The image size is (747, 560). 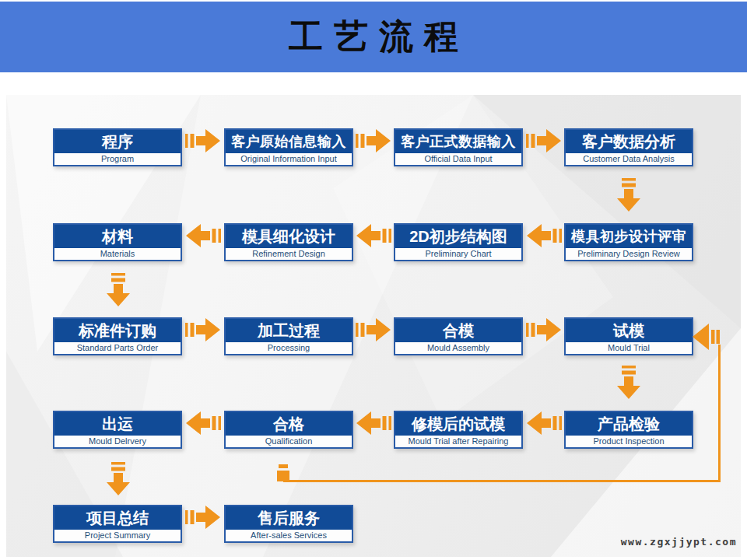 What do you see at coordinates (707, 337) in the screenshot?
I see `loop-connector-left-arrow-icon` at bounding box center [707, 337].